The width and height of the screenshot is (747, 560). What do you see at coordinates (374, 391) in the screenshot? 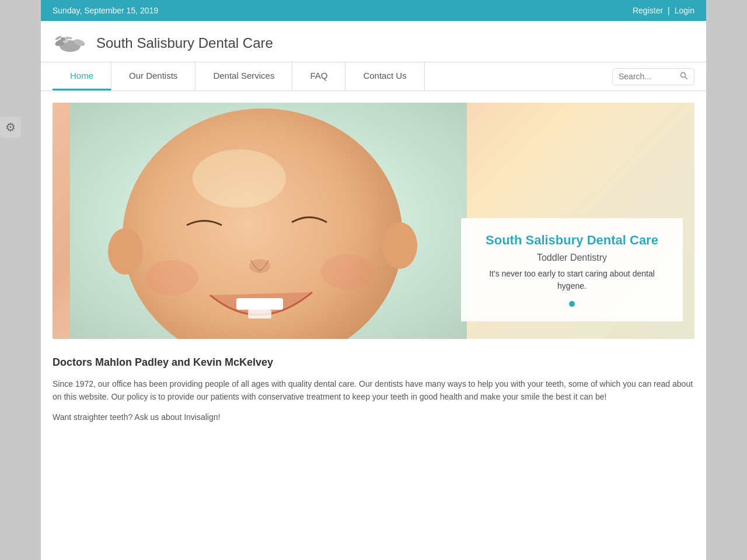
I see `content-paragraph-1: Since 1972, our office has been providin…` at bounding box center [374, 391].